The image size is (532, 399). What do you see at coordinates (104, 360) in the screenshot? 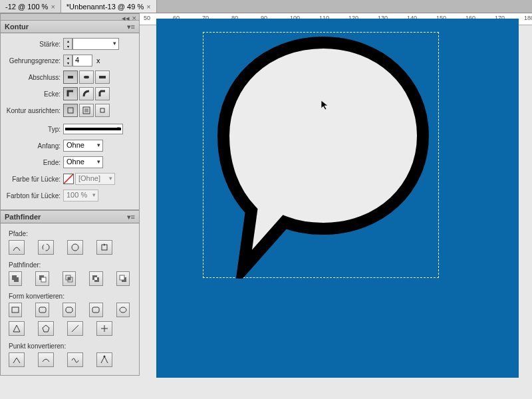
I see `point-plain-button` at bounding box center [104, 360].